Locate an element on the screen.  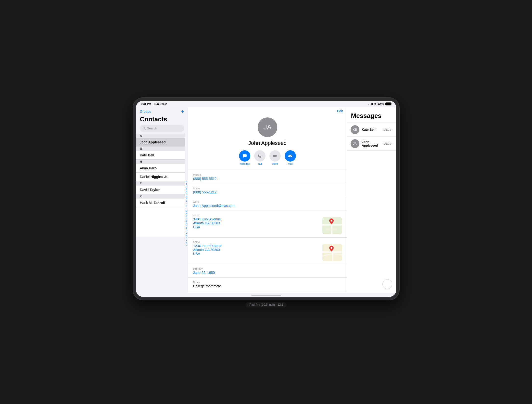
battery-percent: 100% is located at coordinates (381, 104).